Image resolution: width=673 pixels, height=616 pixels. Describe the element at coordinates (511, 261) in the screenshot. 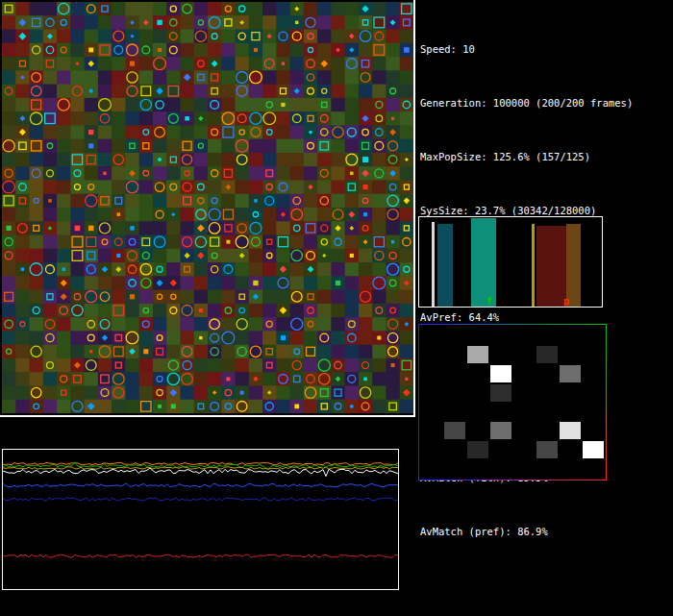

I see `histogram-panel: fp` at that location.